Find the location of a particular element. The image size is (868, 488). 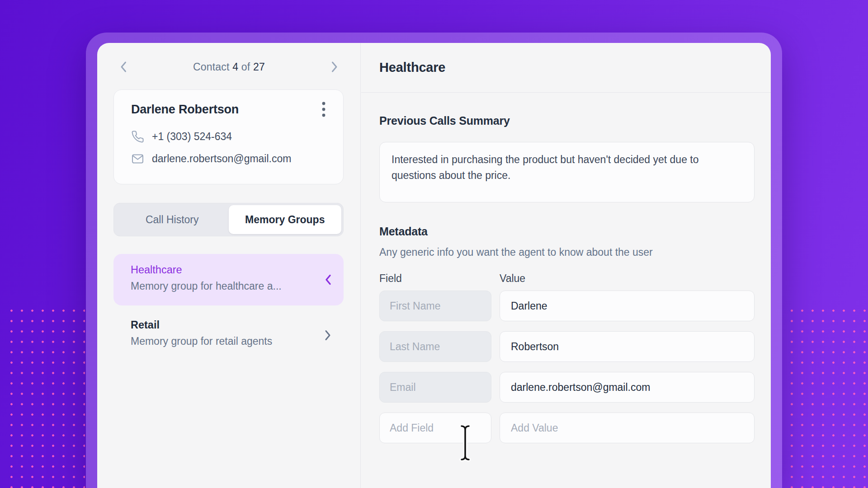

value-input-first-name is located at coordinates (627, 306).